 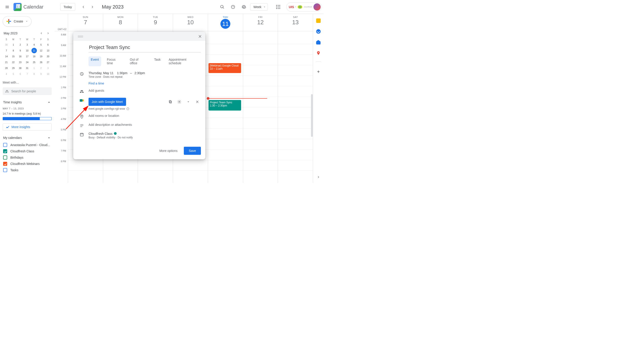 What do you see at coordinates (225, 68) in the screenshot?
I see `event-block: [Webinar] Google Cloud10 – 11am` at bounding box center [225, 68].